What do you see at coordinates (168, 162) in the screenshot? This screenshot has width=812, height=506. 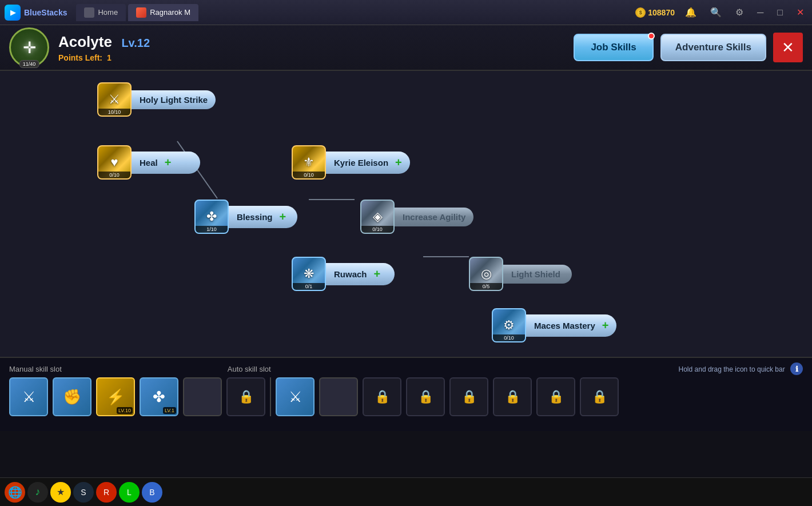 I see `heal-plus-icon: +` at bounding box center [168, 162].